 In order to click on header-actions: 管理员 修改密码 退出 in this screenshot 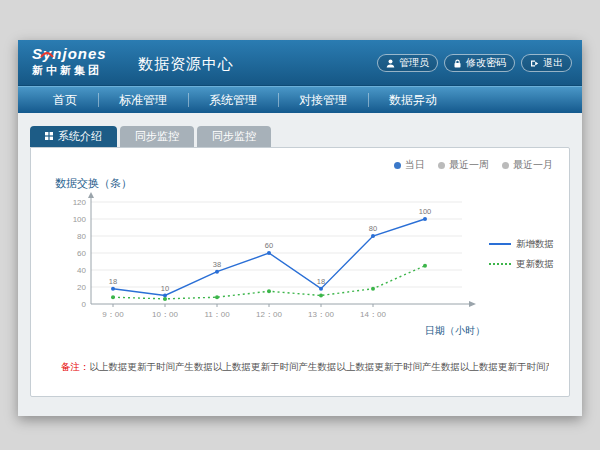, I will do `click(474, 63)`.